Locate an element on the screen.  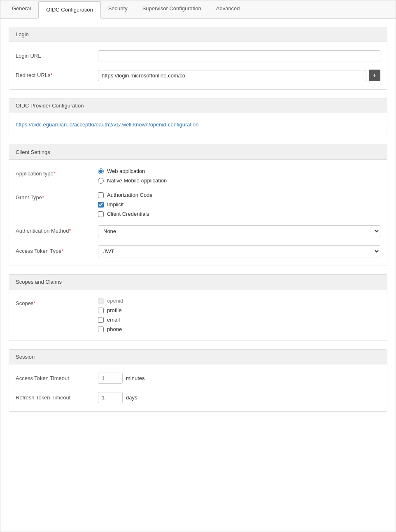
login-section-body: Login URL Redirect URLs* + is located at coordinates (198, 66).